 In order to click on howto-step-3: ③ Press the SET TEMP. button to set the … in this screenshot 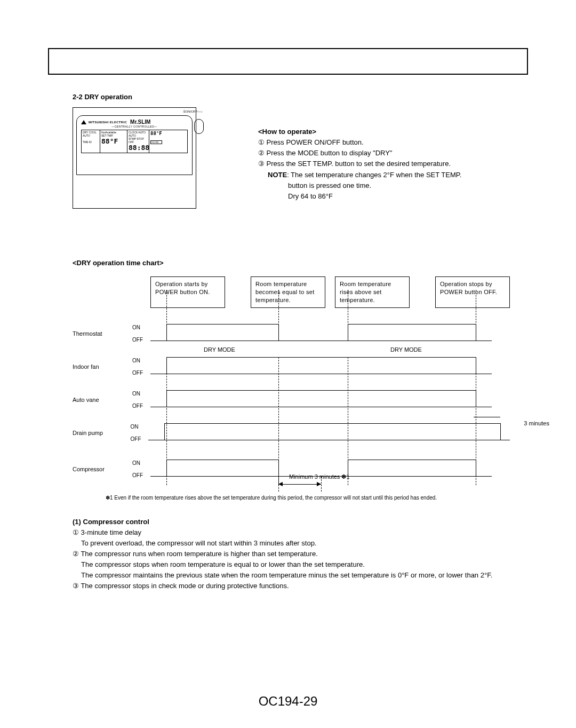, I will do `click(359, 164)`.